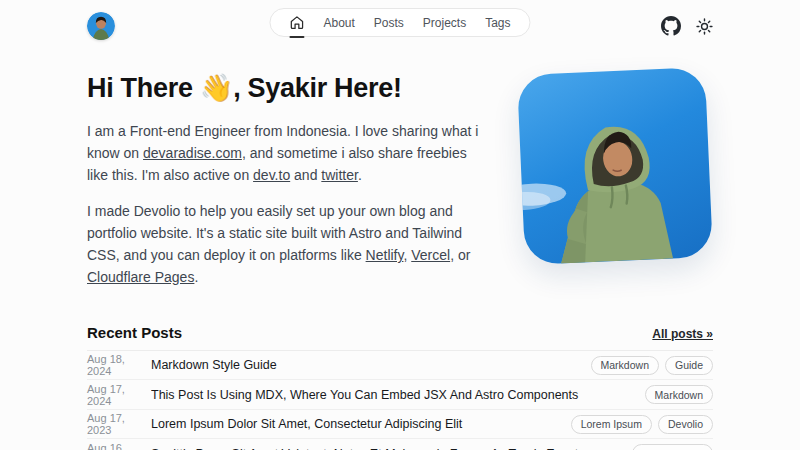 This screenshot has width=800, height=450. What do you see at coordinates (671, 26) in the screenshot?
I see `github-icon` at bounding box center [671, 26].